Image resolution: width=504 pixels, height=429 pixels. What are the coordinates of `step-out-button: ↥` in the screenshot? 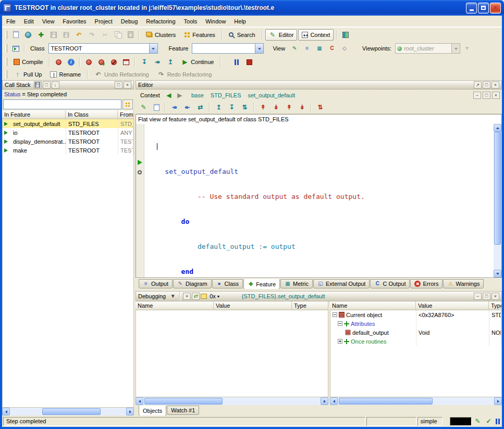 It's located at (170, 62).